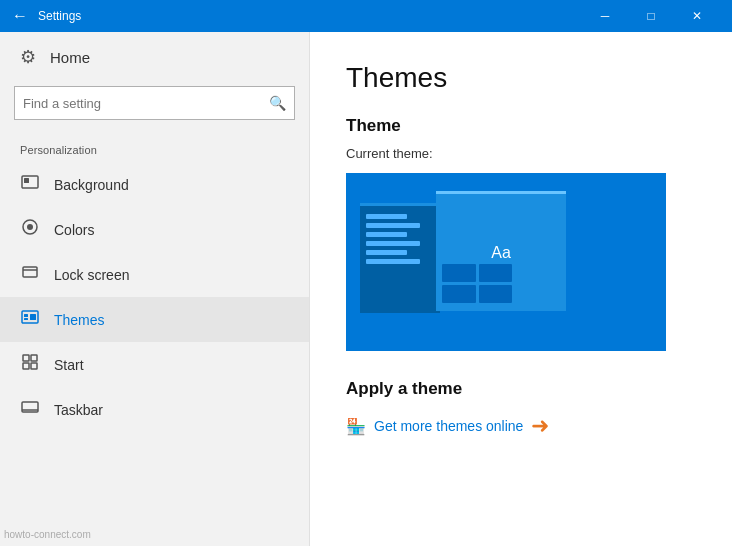 This screenshot has height=546, width=732. Describe the element at coordinates (521, 78) in the screenshot. I see `main-title: Themes` at that location.